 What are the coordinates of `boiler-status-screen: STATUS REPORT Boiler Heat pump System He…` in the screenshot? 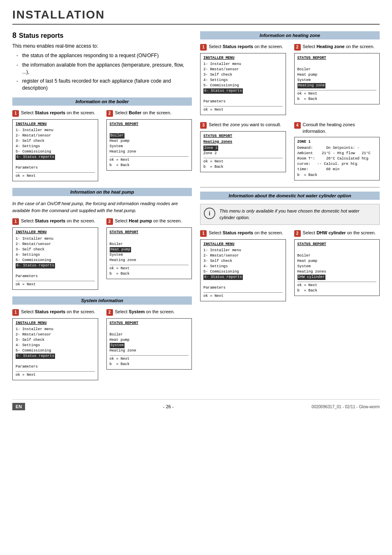 It's located at (150, 145).